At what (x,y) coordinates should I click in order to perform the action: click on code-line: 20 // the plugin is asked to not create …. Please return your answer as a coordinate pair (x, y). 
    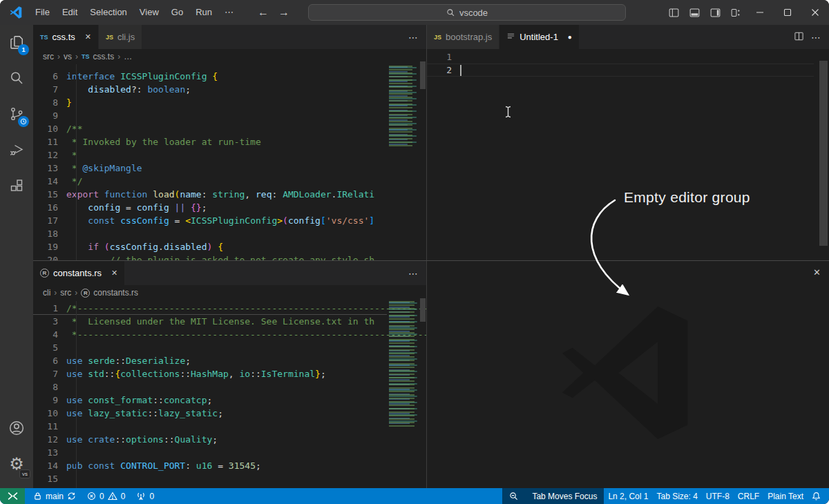
    Looking at the image, I should click on (210, 257).